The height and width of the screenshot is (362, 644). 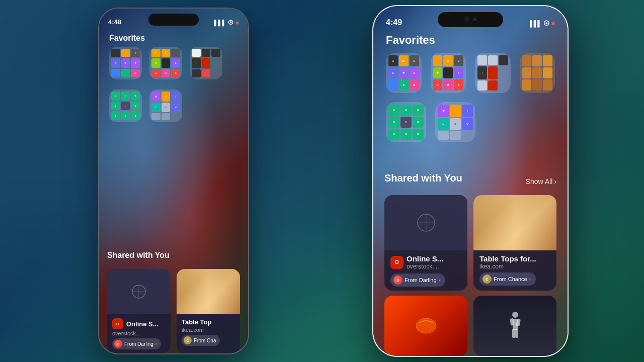 I want to click on app-icon-back-4-4: G, so click(x=116, y=106).